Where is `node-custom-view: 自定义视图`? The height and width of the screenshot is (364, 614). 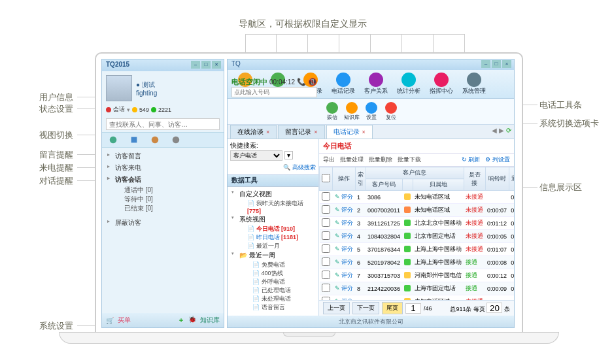 node-custom-view: 自定义视图 is located at coordinates (273, 194).